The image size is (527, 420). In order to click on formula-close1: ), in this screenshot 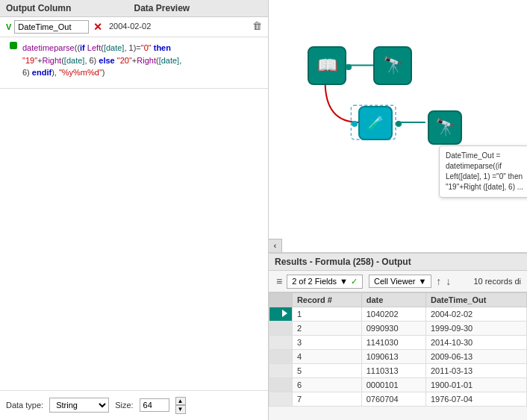, I will do `click(55, 72)`.